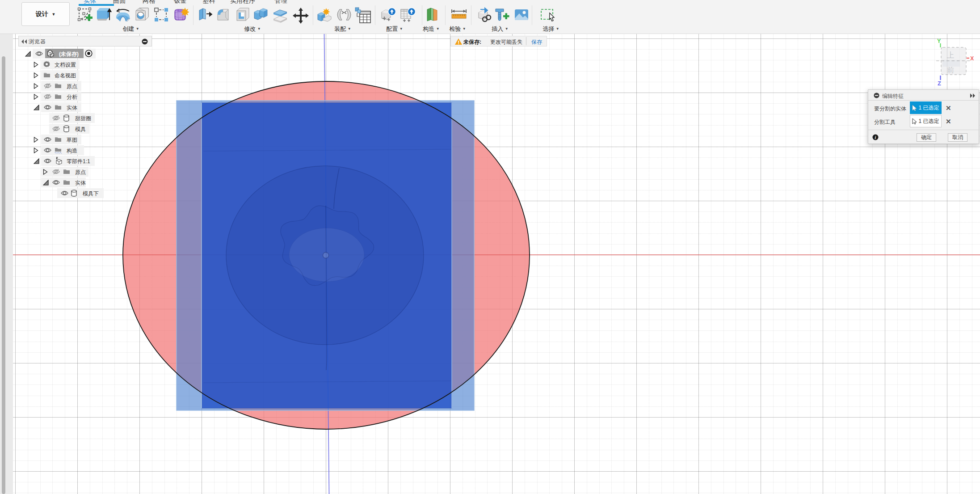 The height and width of the screenshot is (494, 980). Describe the element at coordinates (972, 59) in the screenshot. I see `svg-text: X` at that location.